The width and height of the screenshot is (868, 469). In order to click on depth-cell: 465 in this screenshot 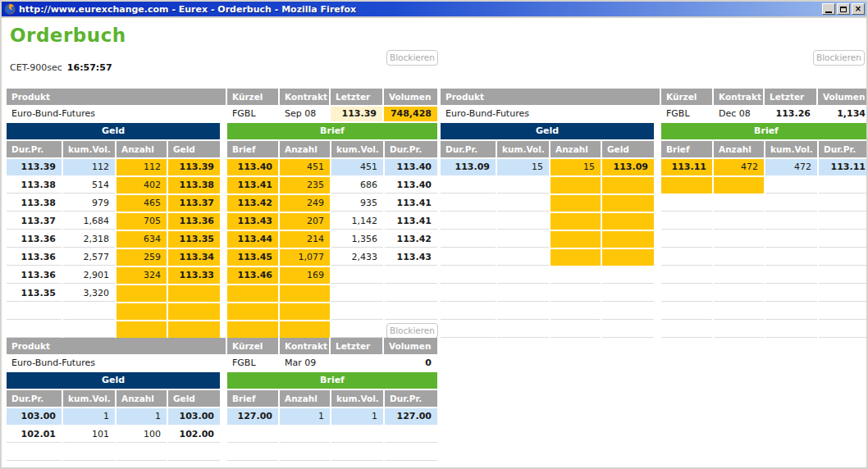, I will do `click(141, 203)`.